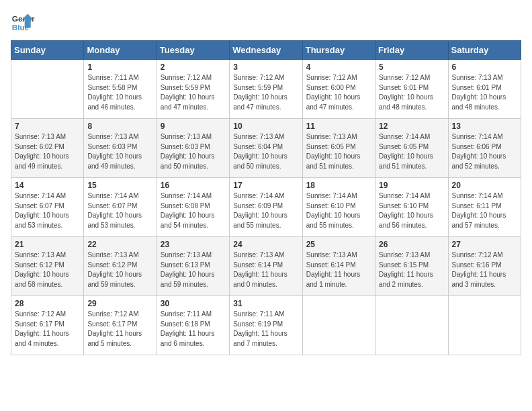 The height and width of the screenshot is (411, 532). Describe the element at coordinates (120, 208) in the screenshot. I see `calendar-cell: 15Sunrise: 7:14 AM Sunset: 6:07 PM Dayli…` at that location.